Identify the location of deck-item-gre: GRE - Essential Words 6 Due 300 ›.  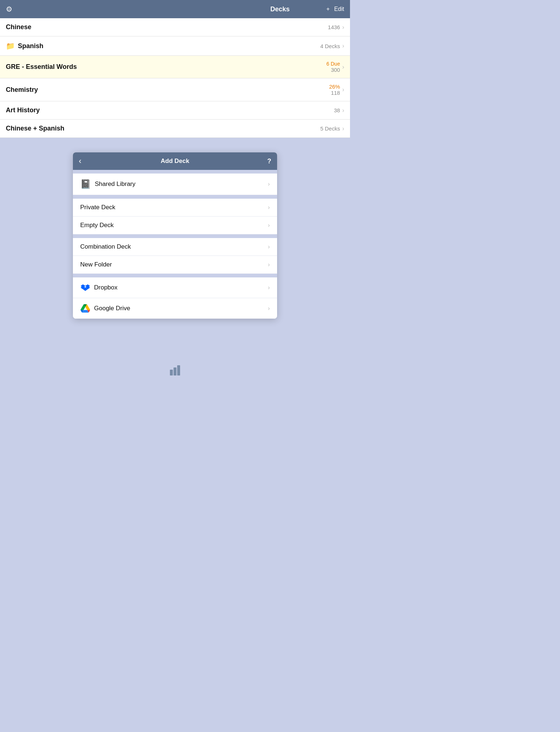
(175, 67).